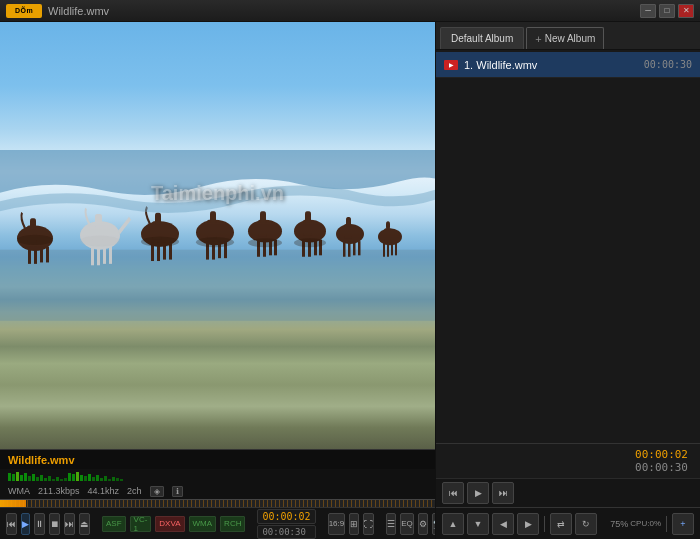  Describe the element at coordinates (350, 11) in the screenshot. I see `title-bar: DÕm Wildlife.wmv ─ □ ✕` at that location.